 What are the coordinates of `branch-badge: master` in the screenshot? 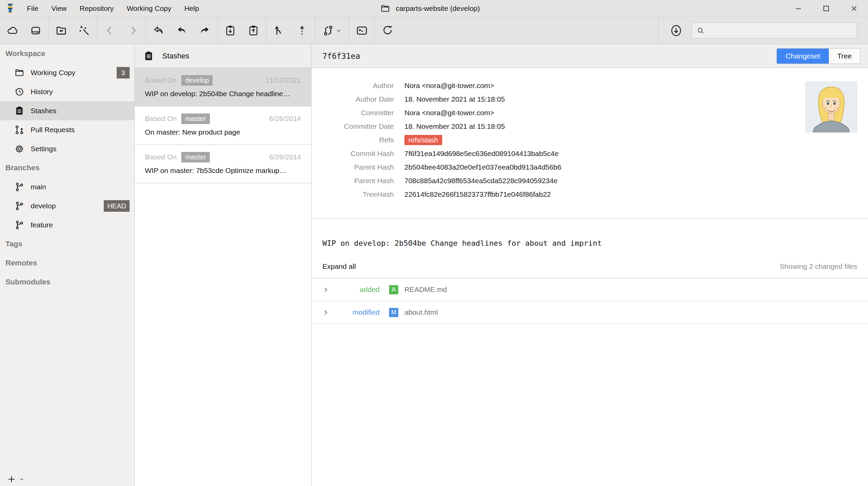 It's located at (195, 157).